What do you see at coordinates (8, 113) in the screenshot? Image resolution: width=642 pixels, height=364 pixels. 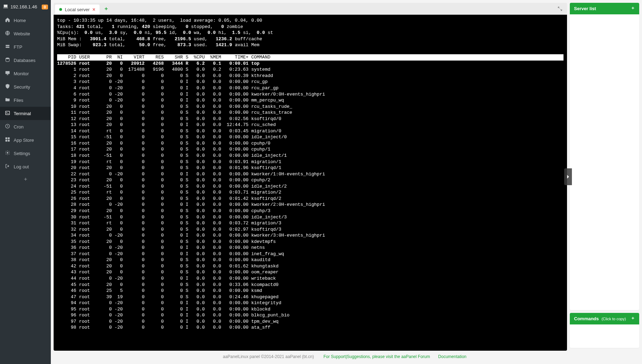 I see `terminal-icon` at bounding box center [8, 113].